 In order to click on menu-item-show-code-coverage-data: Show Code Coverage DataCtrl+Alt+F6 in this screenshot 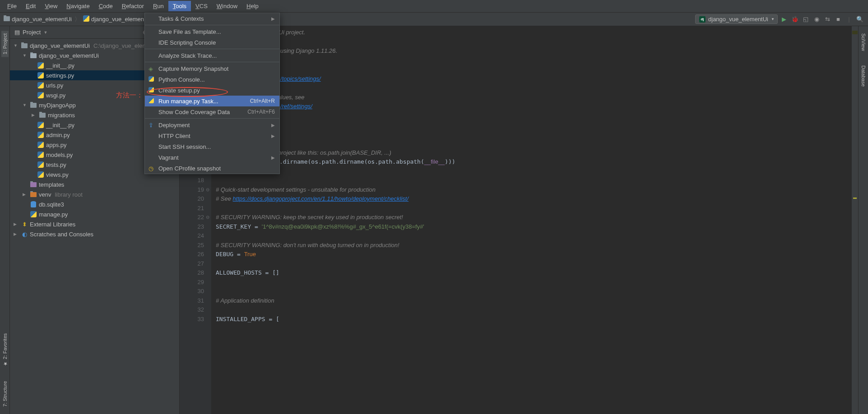, I will do `click(212, 112)`.